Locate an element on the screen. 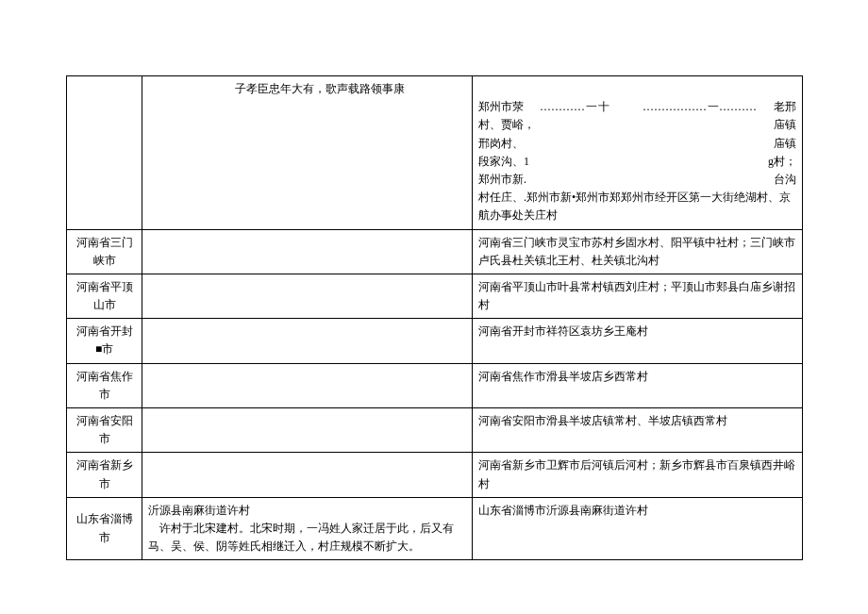  loc-line: 段家沟、1 g村； is located at coordinates (638, 162).